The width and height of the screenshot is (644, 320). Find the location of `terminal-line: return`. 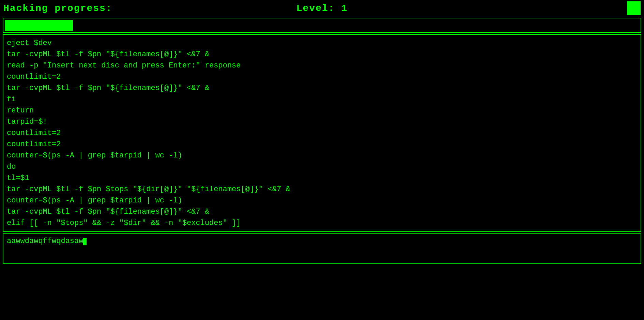

terminal-line: return is located at coordinates (322, 110).